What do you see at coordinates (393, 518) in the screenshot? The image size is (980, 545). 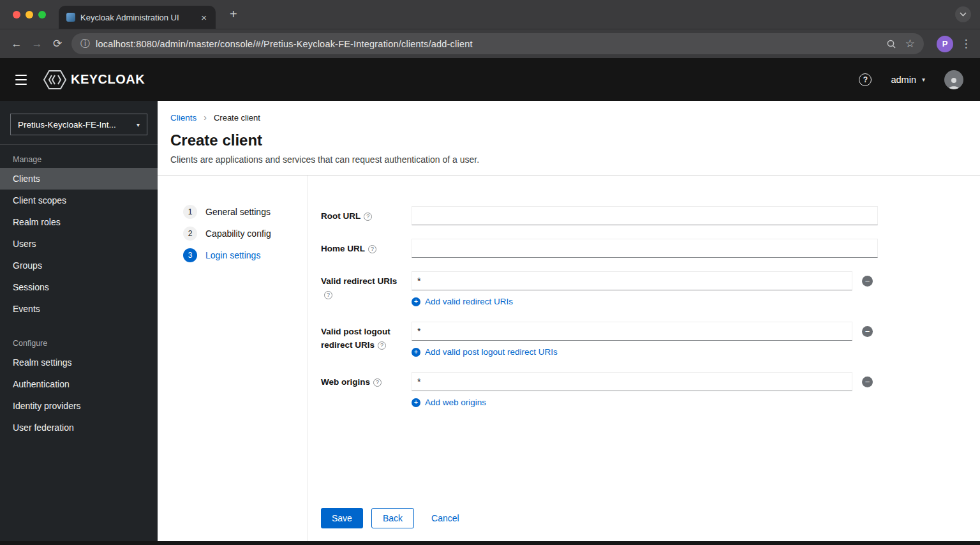 I see `back-button: Back` at bounding box center [393, 518].